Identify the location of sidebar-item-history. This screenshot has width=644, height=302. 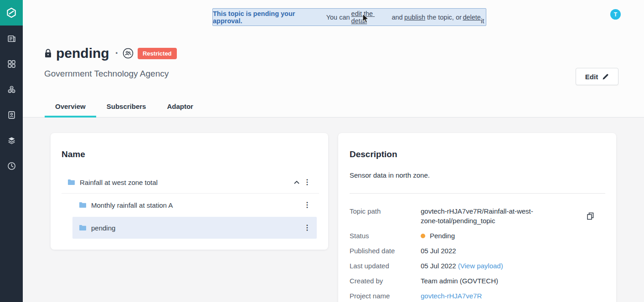
(11, 166).